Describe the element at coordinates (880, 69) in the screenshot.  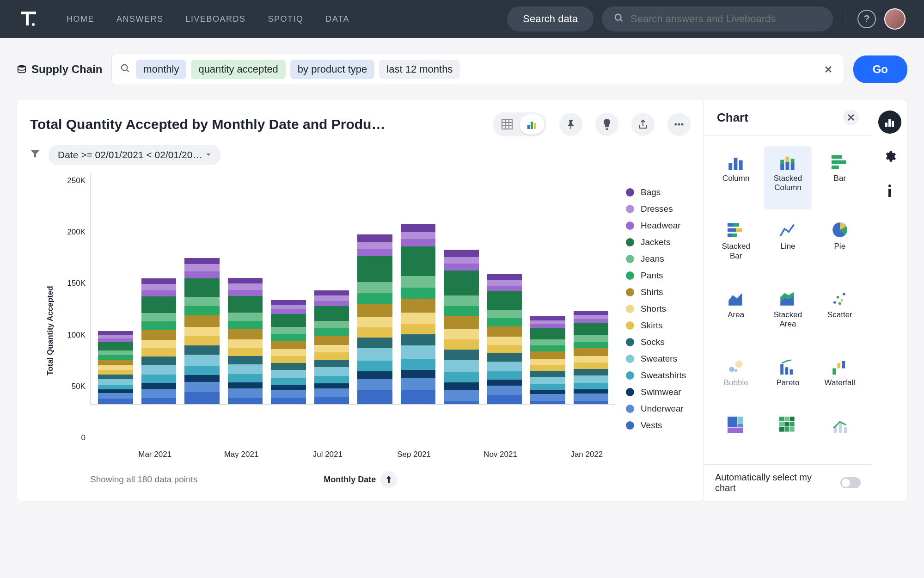
I see `go-button: Go` at that location.